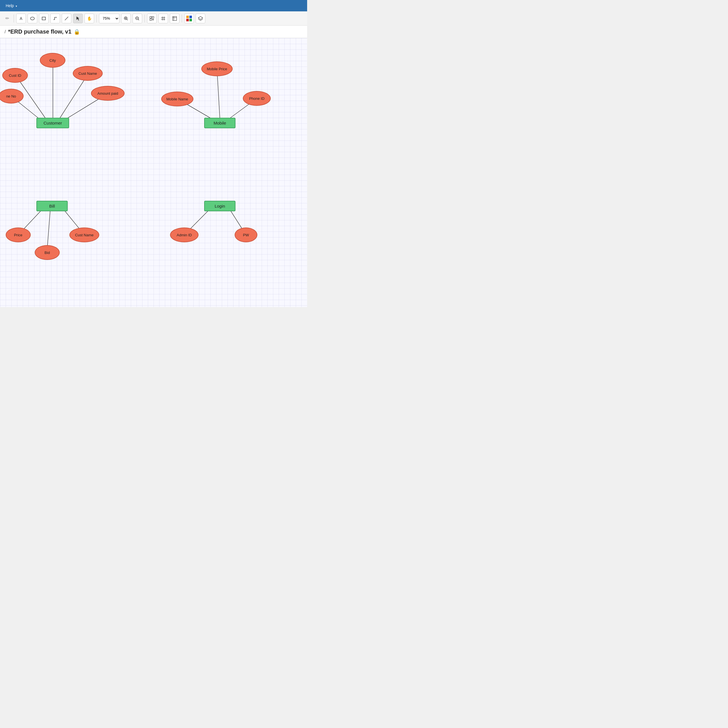 This screenshot has height=728, width=728. I want to click on zoom-in-button, so click(126, 18).